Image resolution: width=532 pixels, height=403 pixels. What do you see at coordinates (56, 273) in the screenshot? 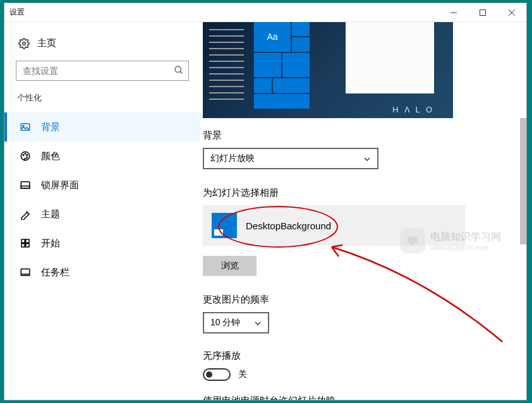
I see `sidebar-item-label: 任务栏` at bounding box center [56, 273].